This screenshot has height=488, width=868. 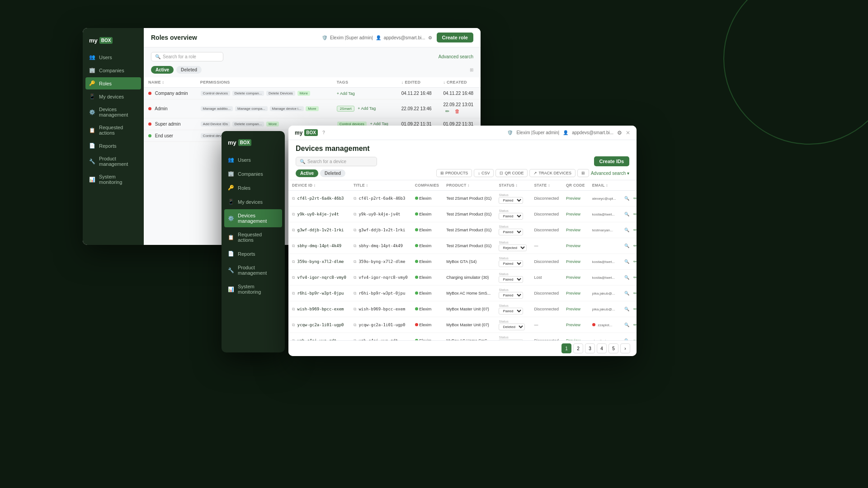 What do you see at coordinates (336, 162) in the screenshot?
I see `devices-search-box: 🔍 Search for a device` at bounding box center [336, 162].